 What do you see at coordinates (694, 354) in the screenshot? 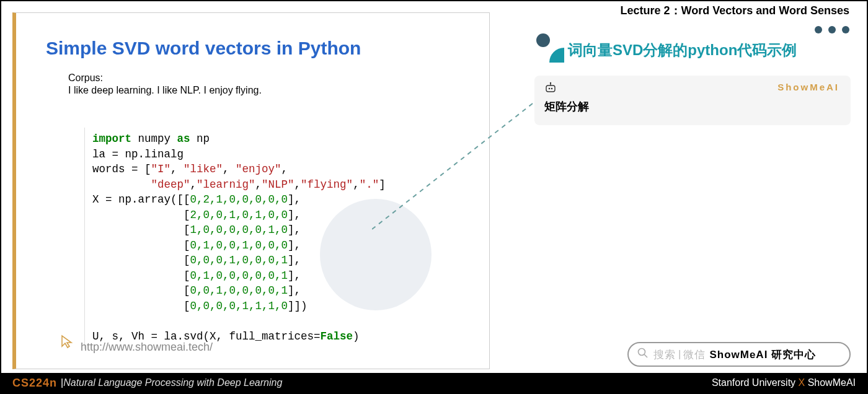
I see `search-channel: 微信` at bounding box center [694, 354].